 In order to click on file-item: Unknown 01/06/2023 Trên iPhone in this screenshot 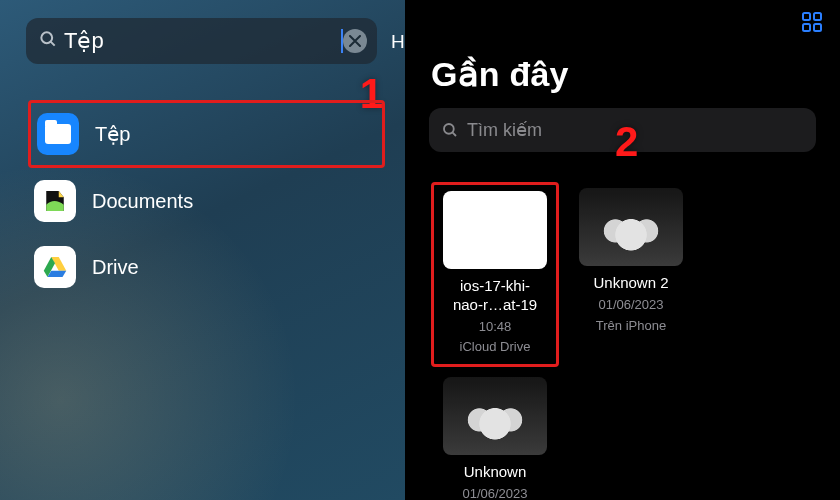, I will do `click(495, 436)`.